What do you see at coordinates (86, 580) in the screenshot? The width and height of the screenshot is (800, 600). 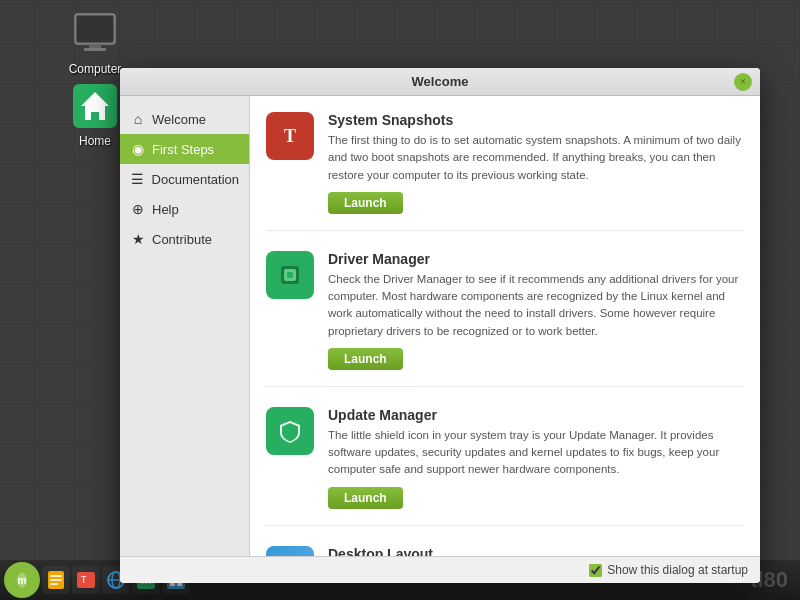 I see `taskbar-terminal-button: T` at bounding box center [86, 580].